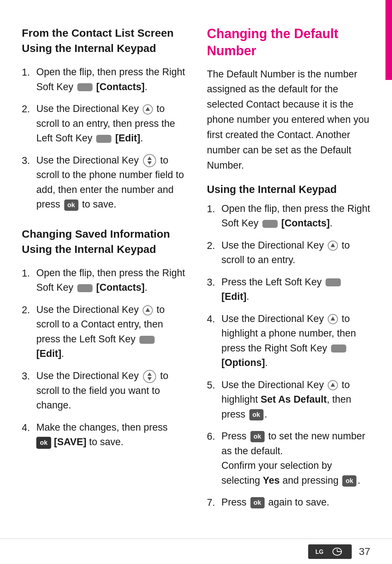 The image size is (392, 564). What do you see at coordinates (296, 289) in the screenshot?
I see `list-item-content: Press the Left Soft Key [Edit].` at bounding box center [296, 289].